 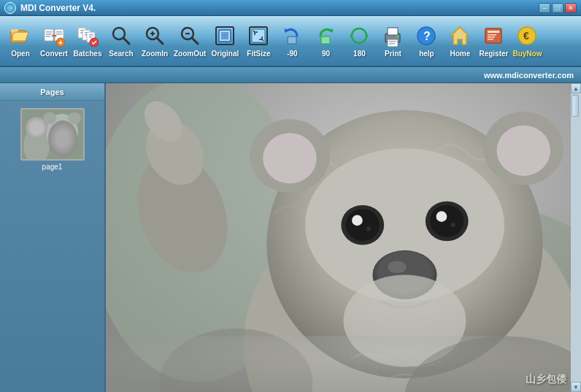 What do you see at coordinates (393, 36) in the screenshot?
I see `print-icon` at bounding box center [393, 36].